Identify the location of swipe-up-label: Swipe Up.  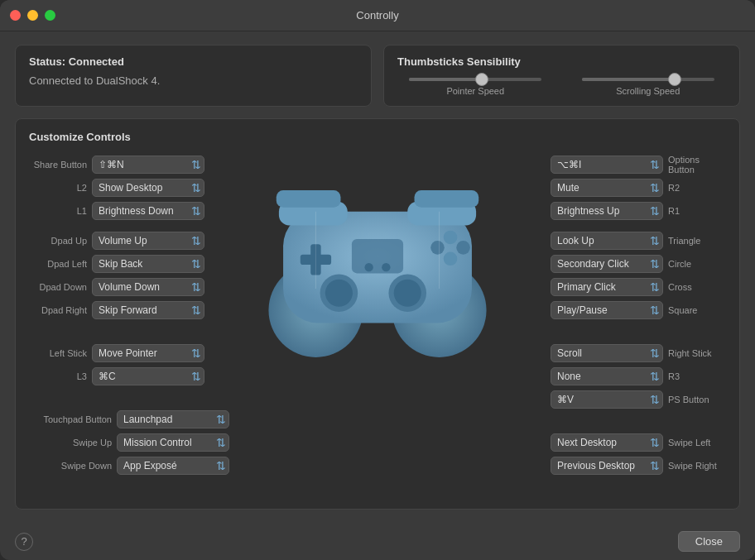
(70, 443).